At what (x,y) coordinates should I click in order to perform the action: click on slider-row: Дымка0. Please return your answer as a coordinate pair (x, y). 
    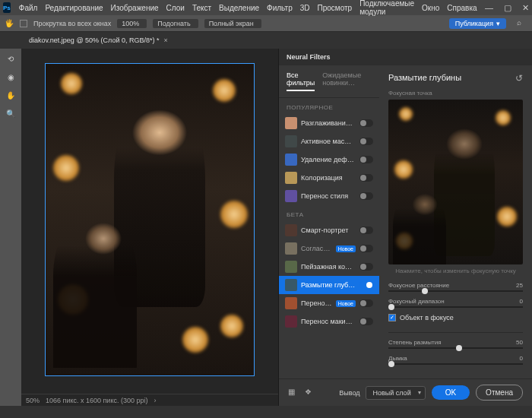
    Looking at the image, I should click on (456, 360).